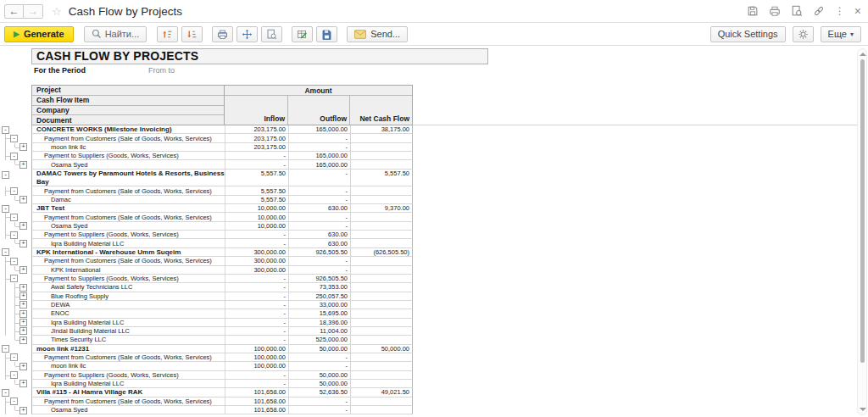 Image resolution: width=868 pixels, height=417 pixels. I want to click on favorite-star-icon: ☆, so click(57, 12).